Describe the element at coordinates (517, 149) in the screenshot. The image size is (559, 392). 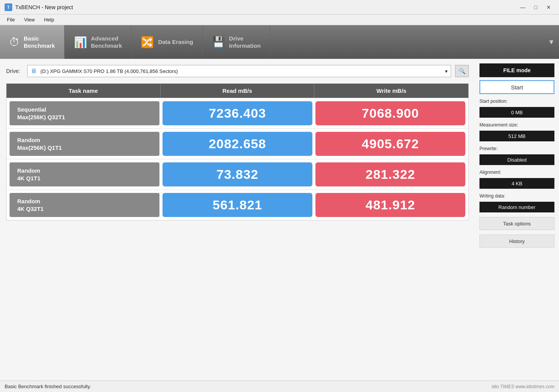
I see `prewrite-label: Prewrite:` at that location.